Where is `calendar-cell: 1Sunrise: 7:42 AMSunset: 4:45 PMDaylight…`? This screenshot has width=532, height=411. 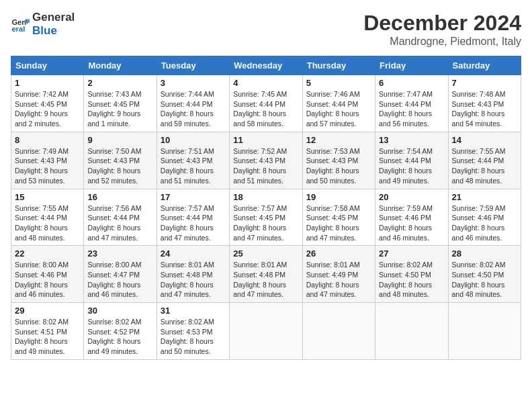
calendar-cell: 1Sunrise: 7:42 AMSunset: 4:45 PMDaylight… is located at coordinates (48, 103).